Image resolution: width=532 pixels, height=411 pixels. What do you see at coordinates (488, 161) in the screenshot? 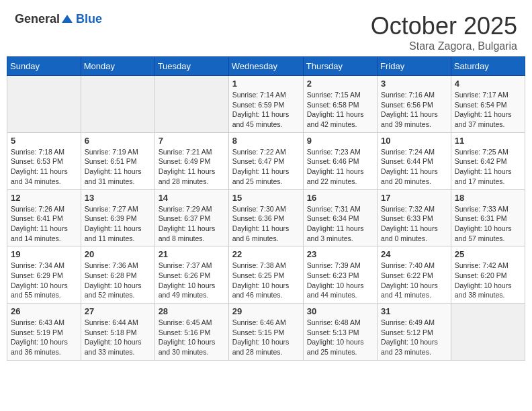
I see `calendar-cell: 11Sunrise: 7:25 AM Sunset: 6:42 PM Dayli…` at bounding box center [488, 161].